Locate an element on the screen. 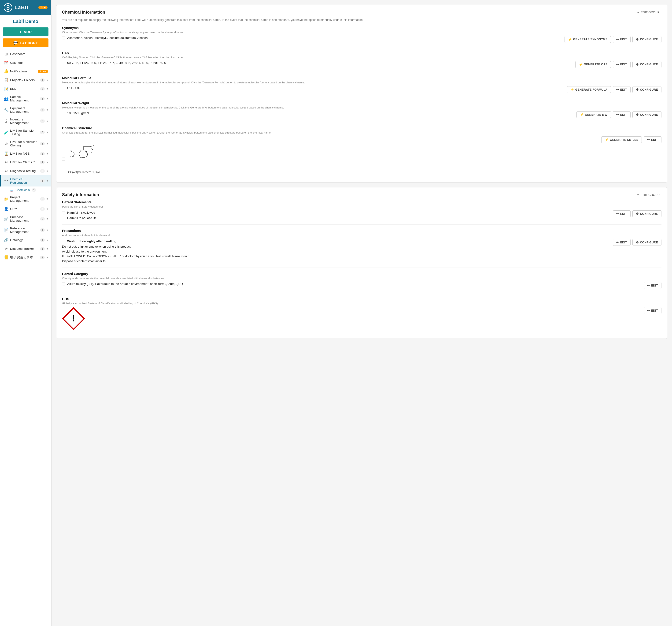  labii-gpt-button: 💬 LABIIGPT is located at coordinates (26, 43).